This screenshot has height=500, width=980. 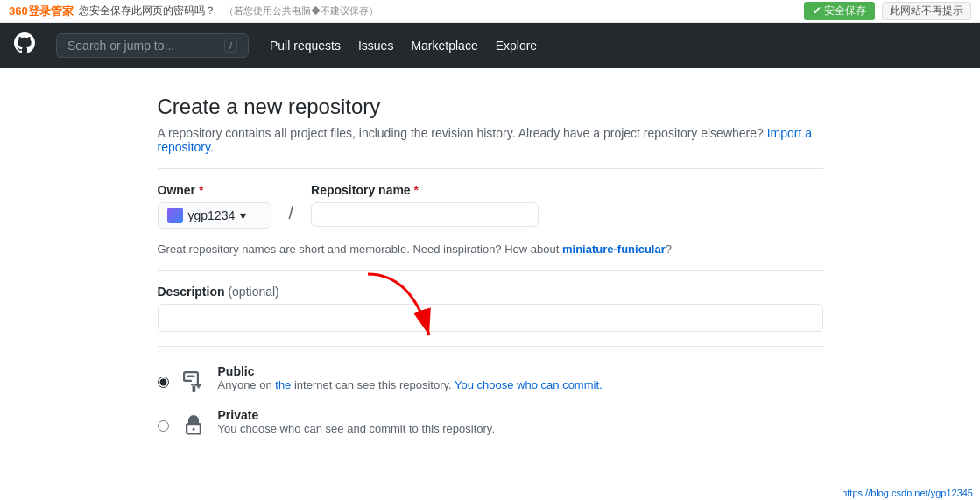 I want to click on save-360-button: ✔ 安全保存, so click(x=839, y=11).